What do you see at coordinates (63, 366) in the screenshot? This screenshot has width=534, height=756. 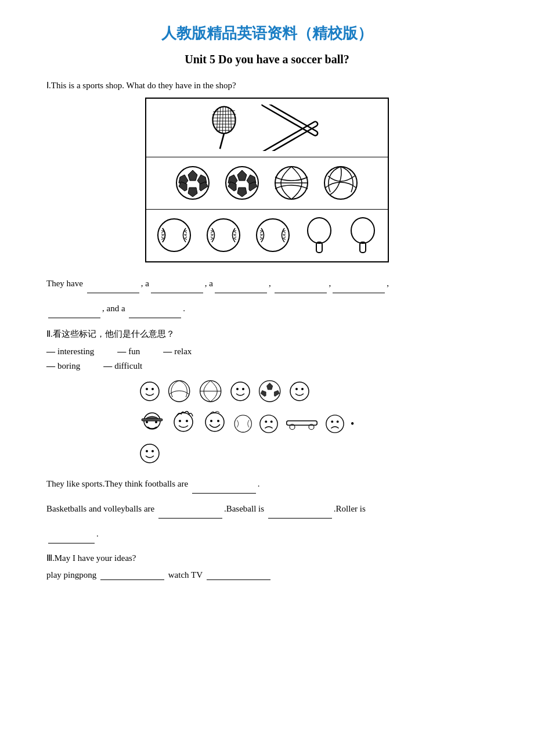 I see `mark-boring: — boring` at bounding box center [63, 366].